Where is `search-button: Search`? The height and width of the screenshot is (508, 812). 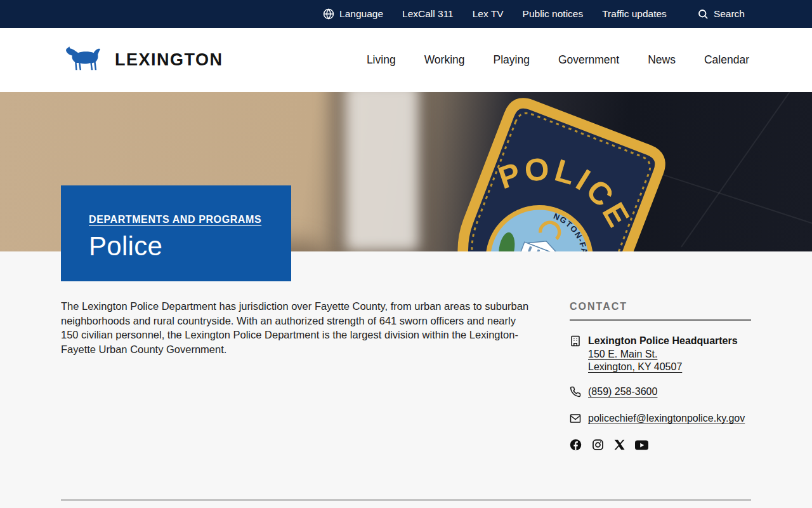
search-button: Search is located at coordinates (721, 14).